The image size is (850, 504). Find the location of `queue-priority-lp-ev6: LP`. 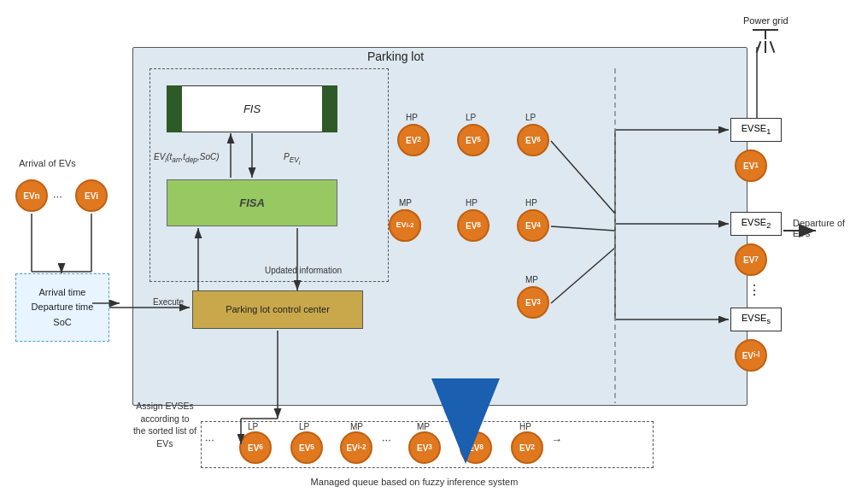

queue-priority-lp-ev6: LP is located at coordinates (253, 427).